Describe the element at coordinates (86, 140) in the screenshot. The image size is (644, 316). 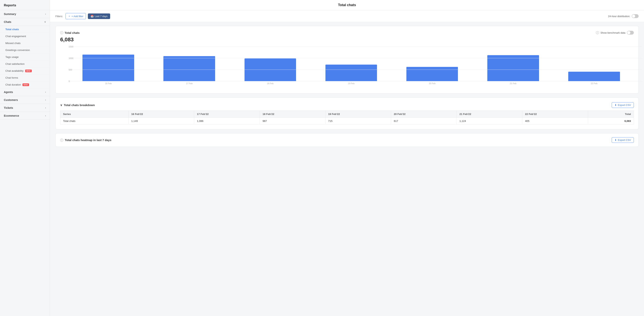
I see `heatmap-title: i Total chats heatmap in last 7 days` at that location.